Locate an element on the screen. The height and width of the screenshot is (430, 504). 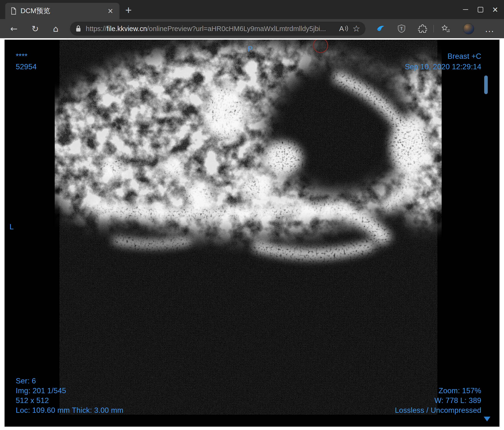
favorites-icon is located at coordinates (446, 29).